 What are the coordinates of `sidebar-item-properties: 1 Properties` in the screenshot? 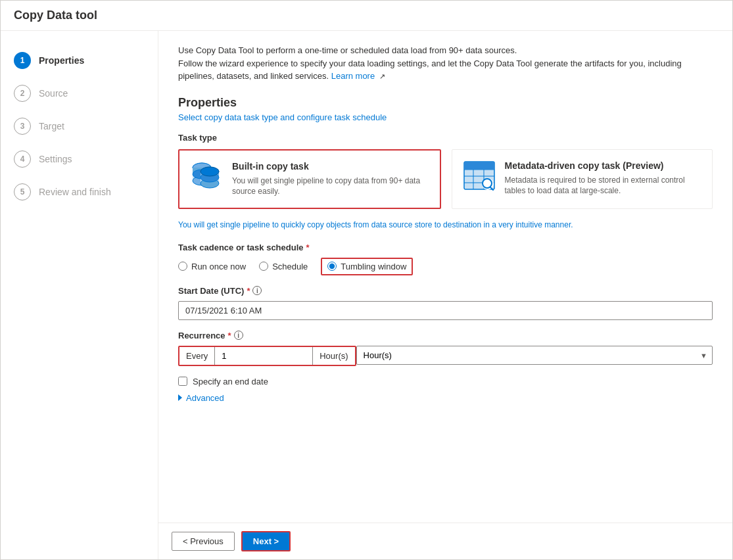 It's located at (79, 60).